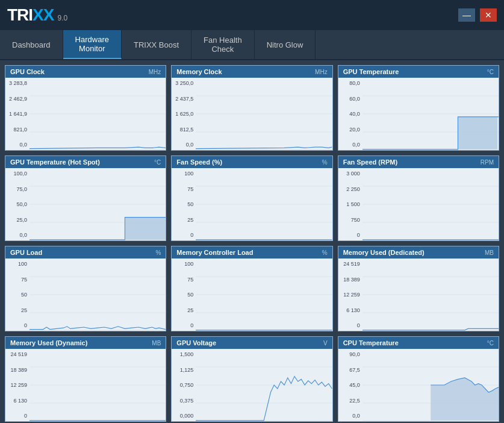 The height and width of the screenshot is (423, 504). Describe the element at coordinates (158, 253) in the screenshot. I see `chart-gpu-load-unit: %` at that location.